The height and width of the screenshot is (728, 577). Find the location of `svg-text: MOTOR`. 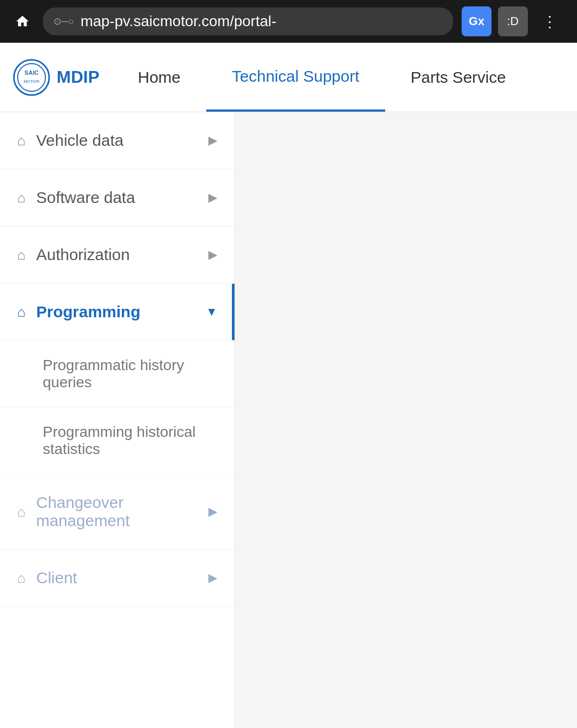

svg-text: MOTOR is located at coordinates (32, 81).